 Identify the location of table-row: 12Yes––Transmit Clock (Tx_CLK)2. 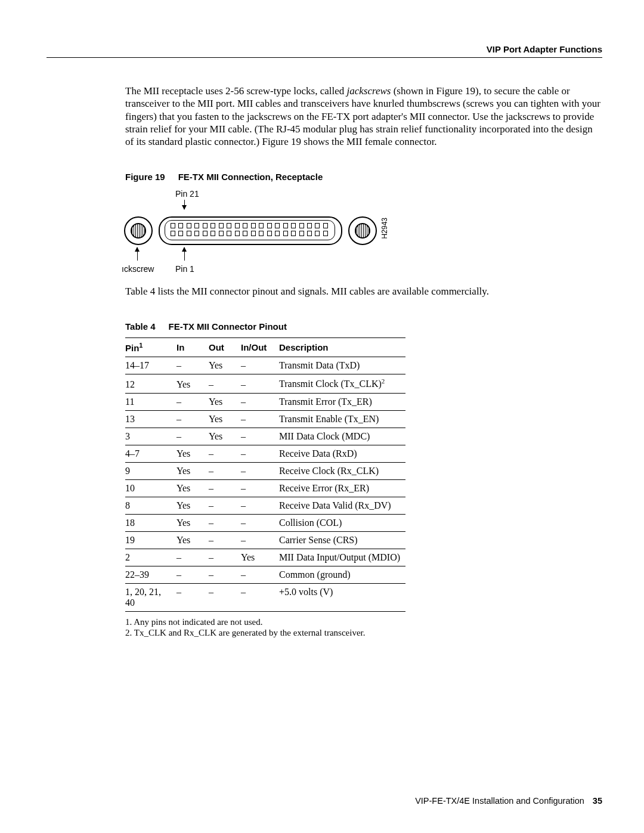
(265, 384).